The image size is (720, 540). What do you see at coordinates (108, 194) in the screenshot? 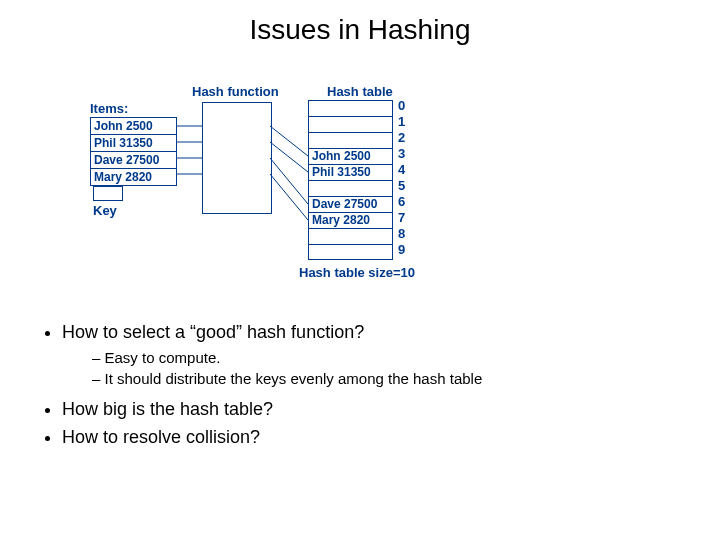
I see `key-box` at bounding box center [108, 194].